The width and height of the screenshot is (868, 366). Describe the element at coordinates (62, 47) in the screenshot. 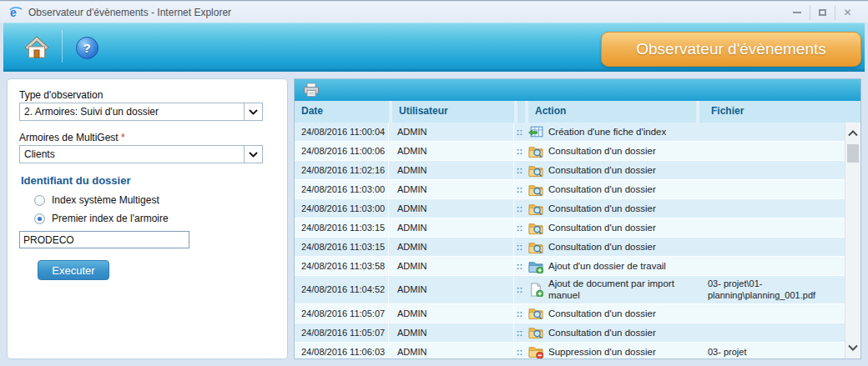

I see `header-divider` at that location.